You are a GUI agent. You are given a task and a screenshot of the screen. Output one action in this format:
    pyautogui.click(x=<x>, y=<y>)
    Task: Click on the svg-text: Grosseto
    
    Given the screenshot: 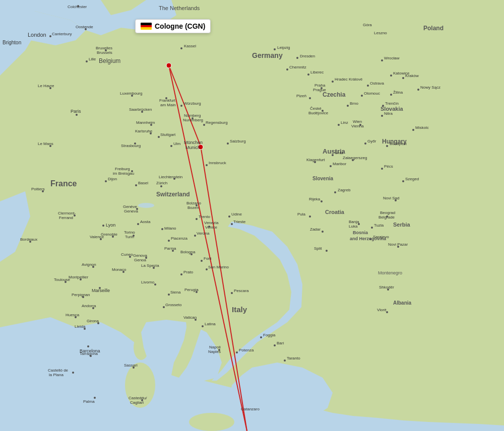 What is the action you would take?
    pyautogui.click(x=173, y=305)
    